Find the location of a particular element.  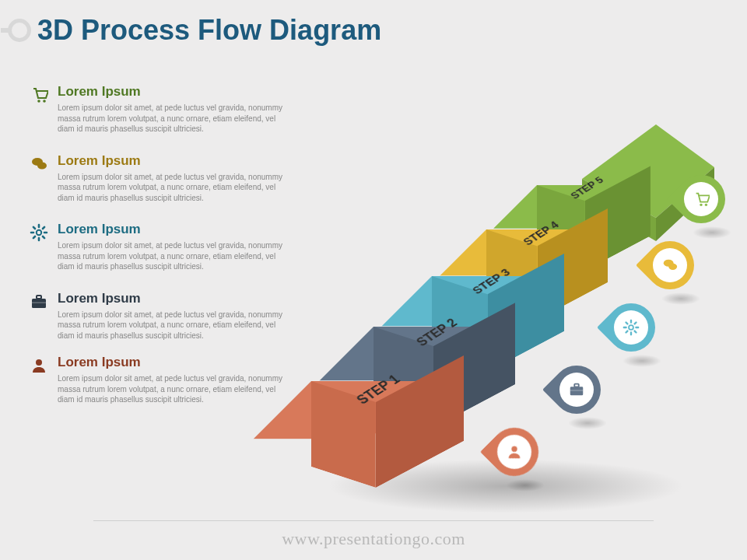

cart-icon is located at coordinates (44, 109).